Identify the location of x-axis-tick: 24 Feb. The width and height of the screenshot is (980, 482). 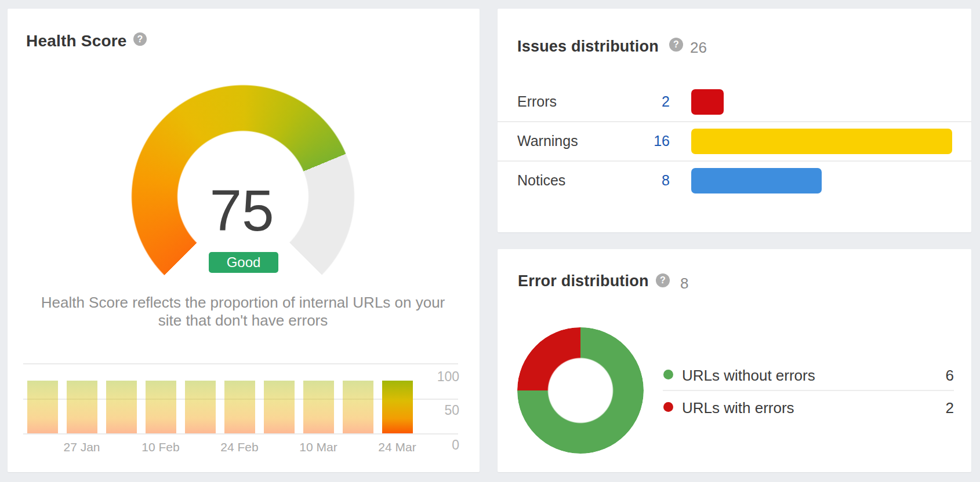
(239, 447).